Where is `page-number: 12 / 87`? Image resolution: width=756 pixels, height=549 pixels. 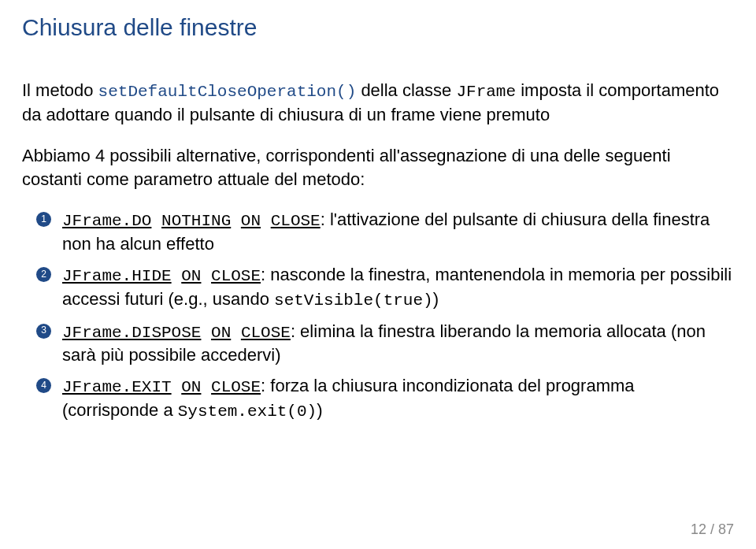 page-number: 12 / 87 is located at coordinates (712, 529).